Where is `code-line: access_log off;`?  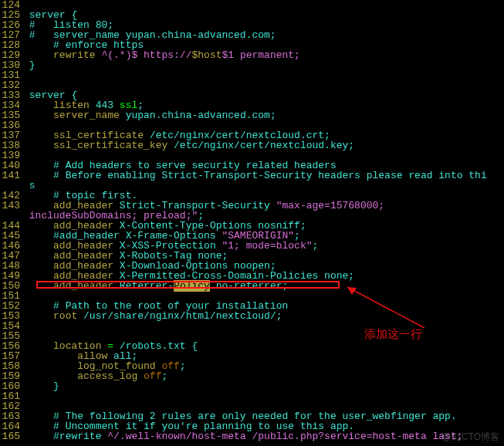
code-line: access_log off; is located at coordinates (264, 377).